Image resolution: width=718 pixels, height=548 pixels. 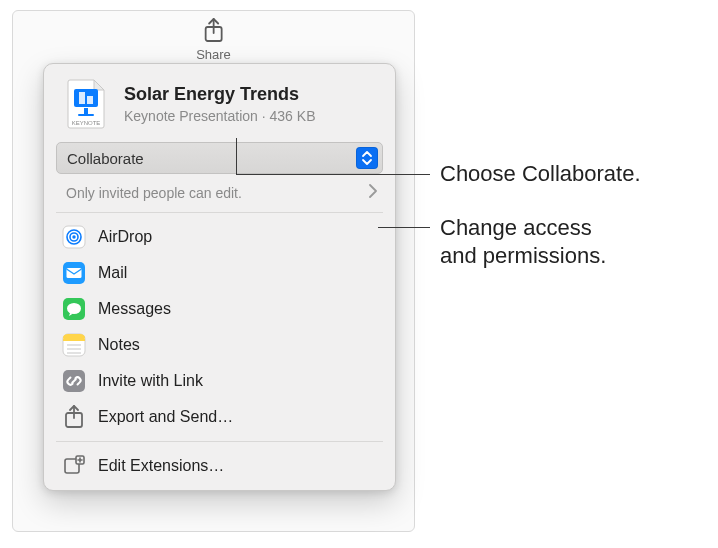 What do you see at coordinates (220, 237) in the screenshot?
I see `share-option-airdrop: AirDrop` at bounding box center [220, 237].